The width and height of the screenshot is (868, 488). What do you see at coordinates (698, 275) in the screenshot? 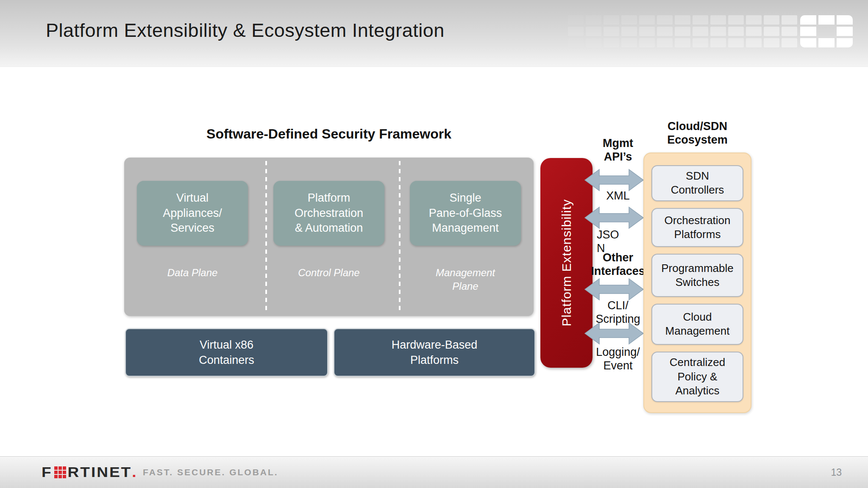
I see `programmable-switches-box: Programmable Switches` at bounding box center [698, 275].